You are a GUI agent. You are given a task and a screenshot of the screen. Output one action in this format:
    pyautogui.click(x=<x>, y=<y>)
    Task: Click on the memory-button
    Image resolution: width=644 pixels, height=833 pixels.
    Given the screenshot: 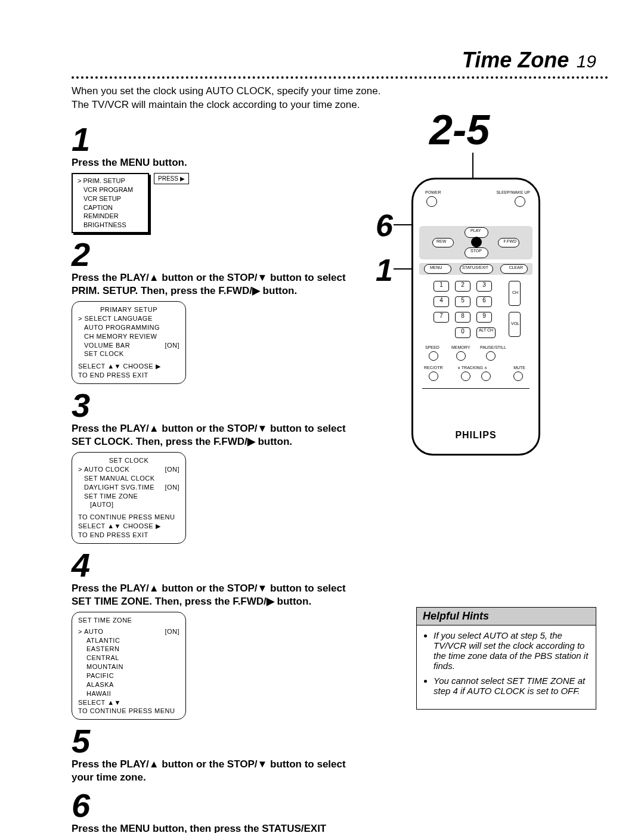 What is the action you would take?
    pyautogui.click(x=461, y=356)
    